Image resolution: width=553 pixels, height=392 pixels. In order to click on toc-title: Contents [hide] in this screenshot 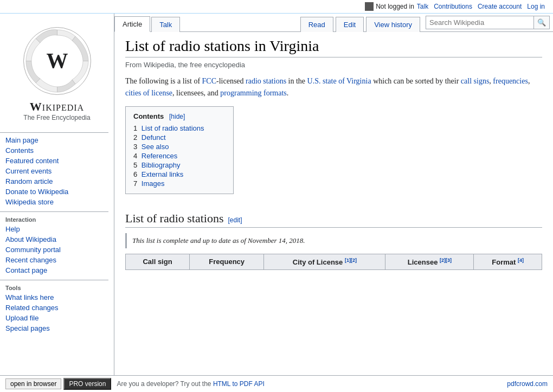, I will do `click(179, 116)`.